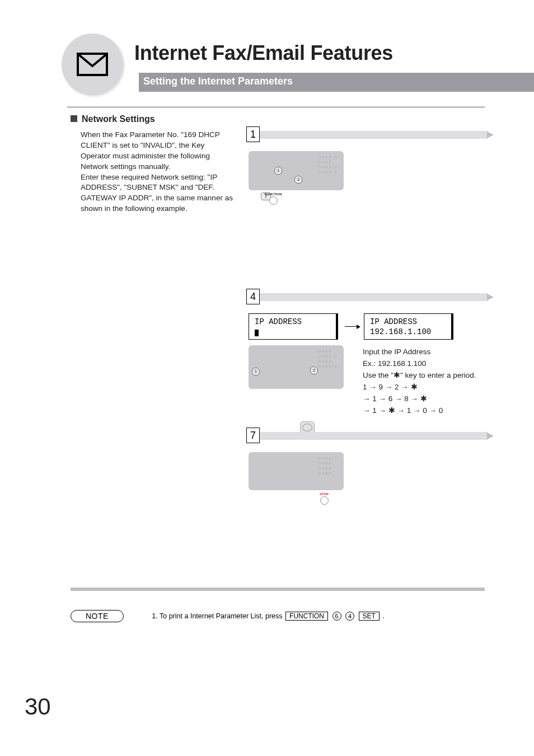 The height and width of the screenshot is (756, 534). Describe the element at coordinates (273, 199) in the screenshot. I see `function-key-icon: FUNCTION` at that location.